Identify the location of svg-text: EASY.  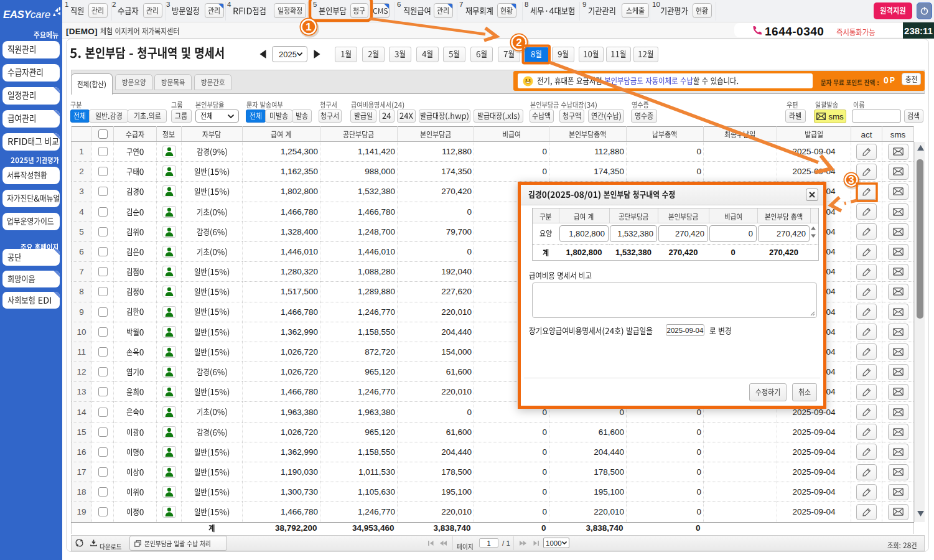
(17, 15).